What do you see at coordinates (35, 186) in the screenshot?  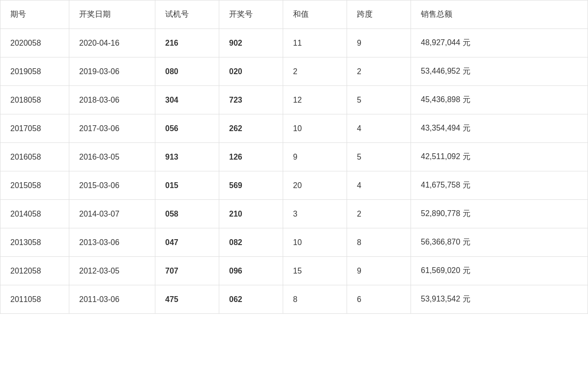 I see `cell-qihao: 2015058` at bounding box center [35, 186].